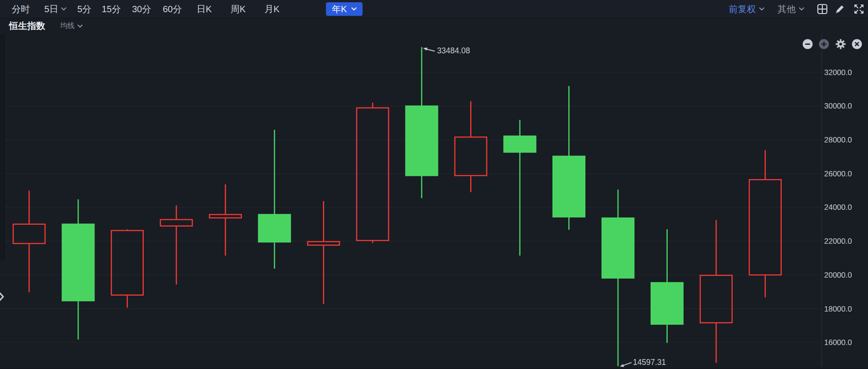  Describe the element at coordinates (643, 363) in the screenshot. I see `price-annotation: 14597.31` at that location.